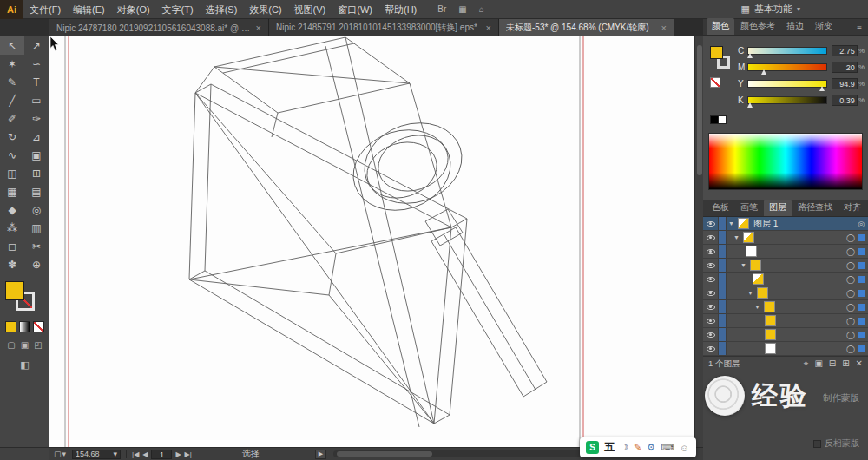 This screenshot has width=868, height=460. Describe the element at coordinates (355, 10) in the screenshot. I see `menu-item-window: 窗口(W)` at that location.